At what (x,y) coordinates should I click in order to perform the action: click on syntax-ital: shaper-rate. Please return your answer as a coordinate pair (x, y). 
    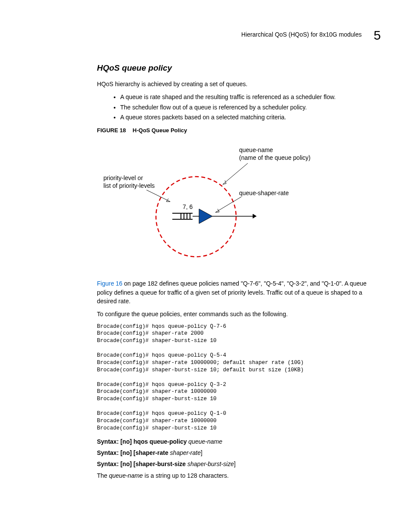
    Looking at the image, I should click on (185, 453).